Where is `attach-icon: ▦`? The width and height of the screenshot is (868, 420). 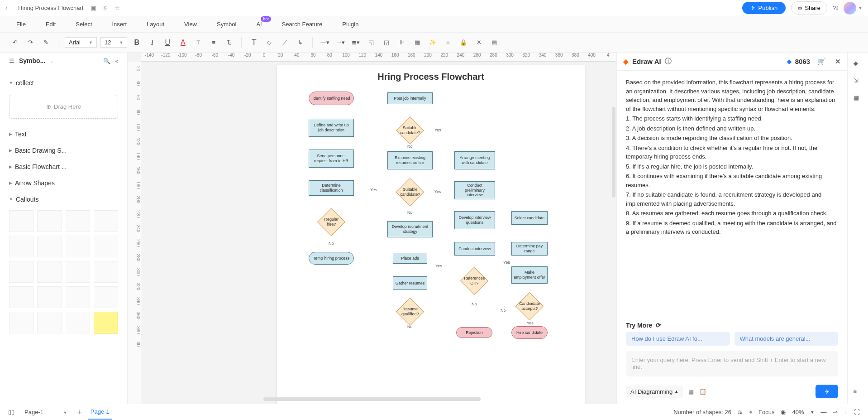
attach-icon: ▦ is located at coordinates (691, 391).